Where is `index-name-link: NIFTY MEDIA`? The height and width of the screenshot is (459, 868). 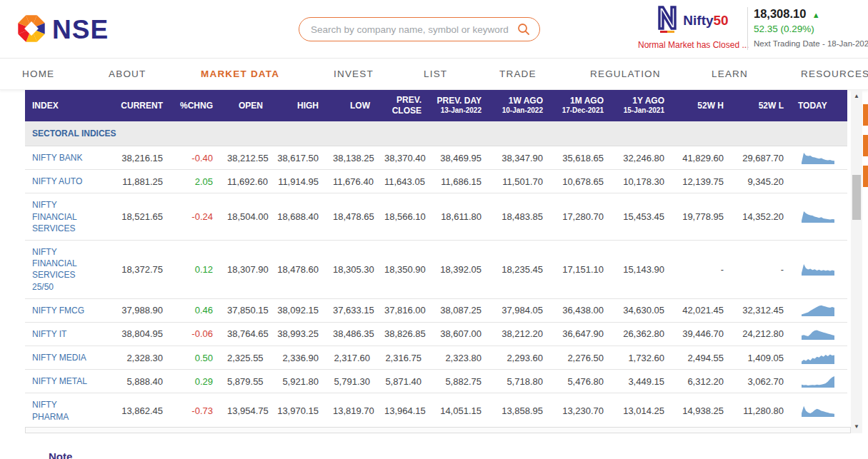
index-name-link: NIFTY MEDIA is located at coordinates (64, 358).